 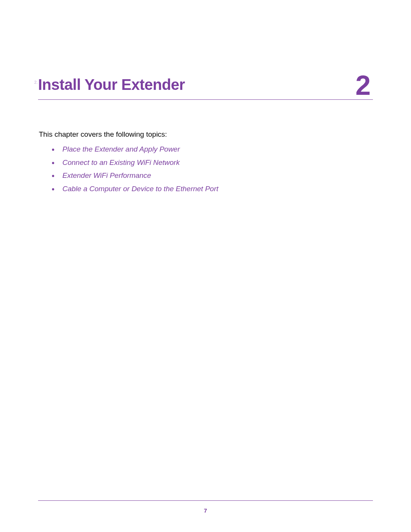 What do you see at coordinates (206, 510) in the screenshot?
I see `page-number: 7` at bounding box center [206, 510].